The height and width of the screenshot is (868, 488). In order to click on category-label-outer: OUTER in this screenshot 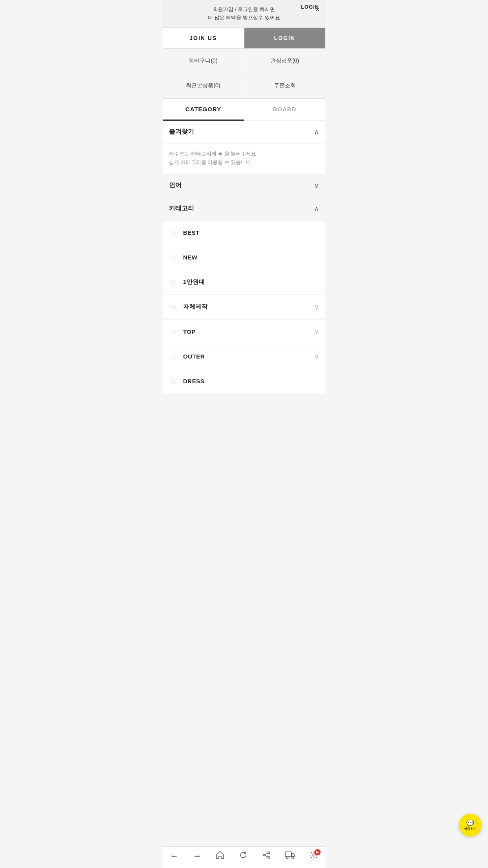, I will do `click(194, 356)`.